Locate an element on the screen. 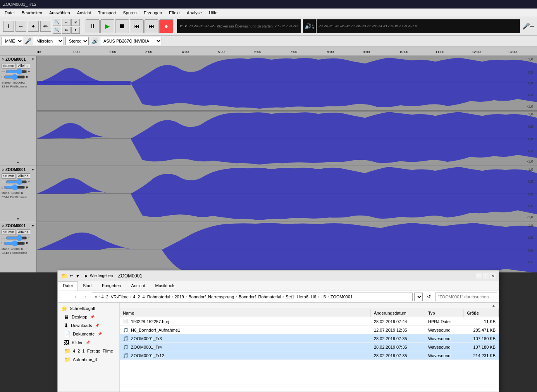 The width and height of the screenshot is (537, 392). minimize-button: — is located at coordinates (479, 276).